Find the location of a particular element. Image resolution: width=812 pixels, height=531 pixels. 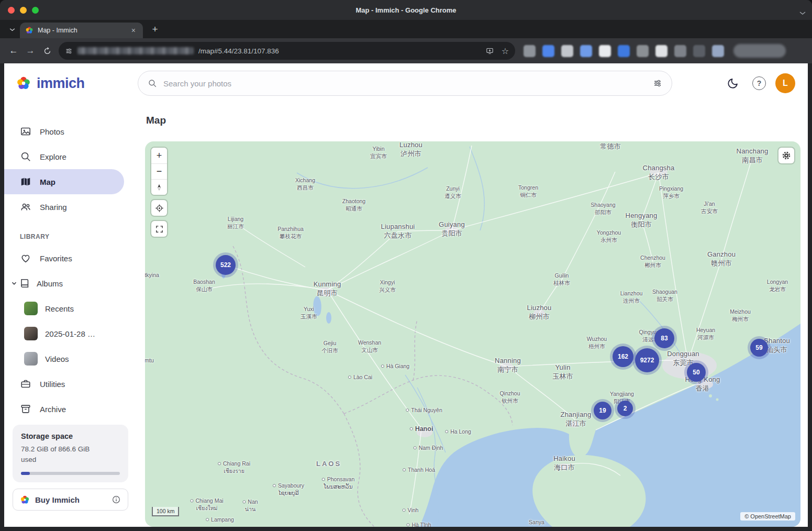

reload-button is located at coordinates (47, 51).